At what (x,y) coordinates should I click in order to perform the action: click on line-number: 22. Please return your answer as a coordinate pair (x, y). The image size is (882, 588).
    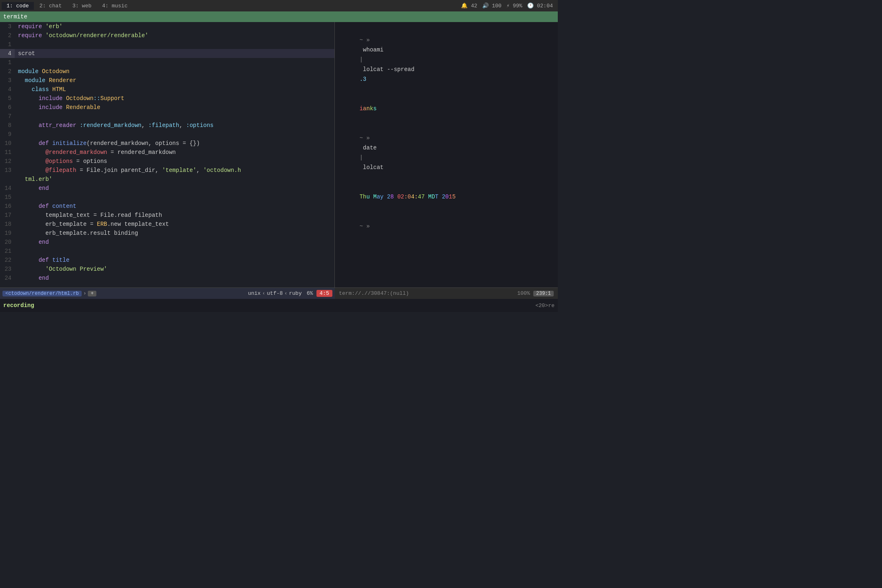
    Looking at the image, I should click on (7, 260).